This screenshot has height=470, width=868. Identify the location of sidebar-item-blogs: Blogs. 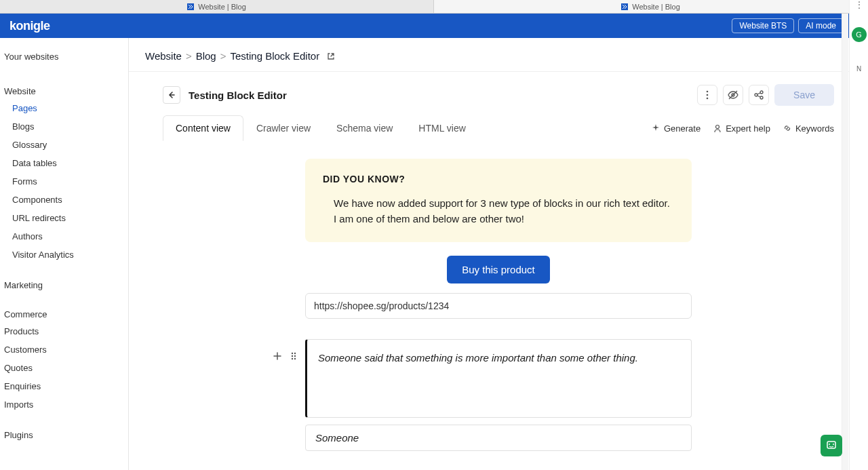
(66, 126).